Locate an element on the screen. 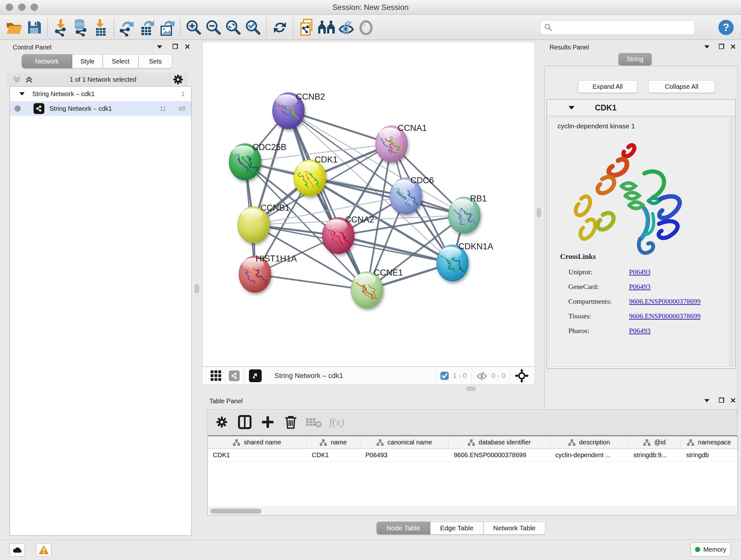 The image size is (741, 560). export-table-button is located at coordinates (147, 27).